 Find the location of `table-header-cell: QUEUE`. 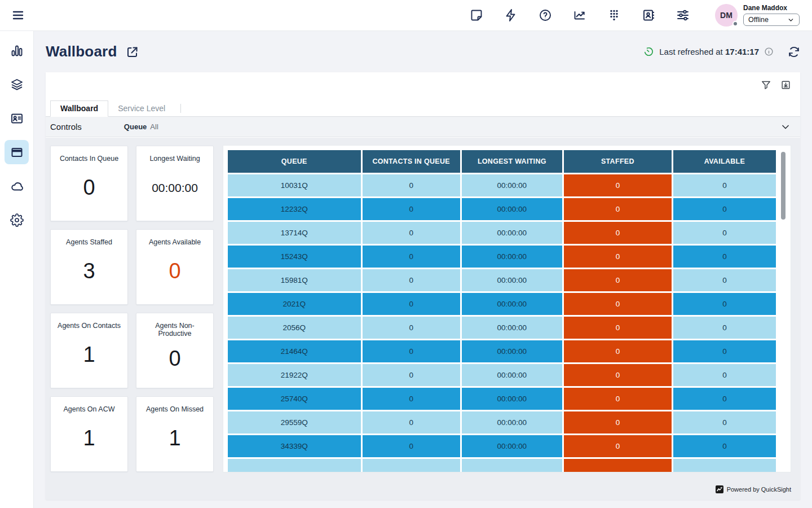

table-header-cell: QUEUE is located at coordinates (294, 161).